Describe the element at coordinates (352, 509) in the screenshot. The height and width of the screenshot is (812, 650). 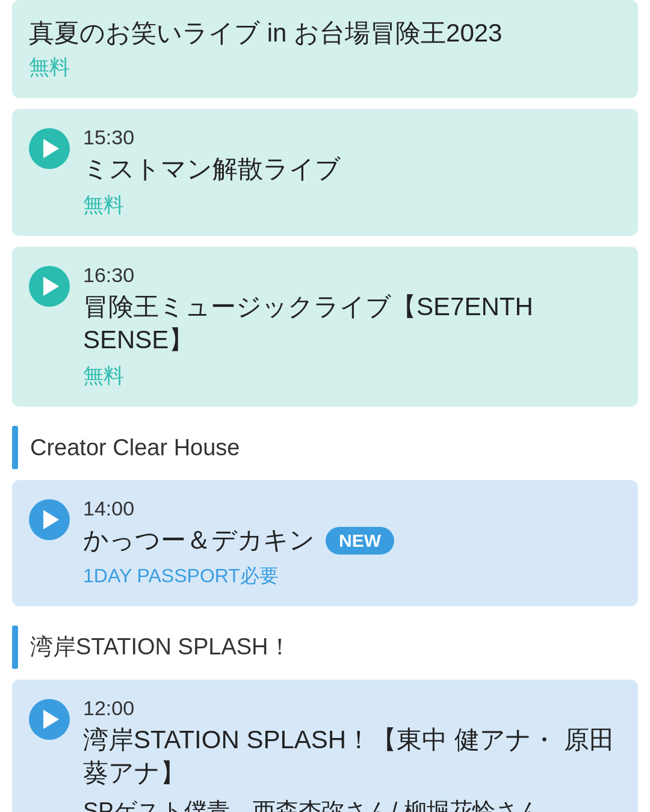
I see `event-time-cch1: 14:00` at that location.